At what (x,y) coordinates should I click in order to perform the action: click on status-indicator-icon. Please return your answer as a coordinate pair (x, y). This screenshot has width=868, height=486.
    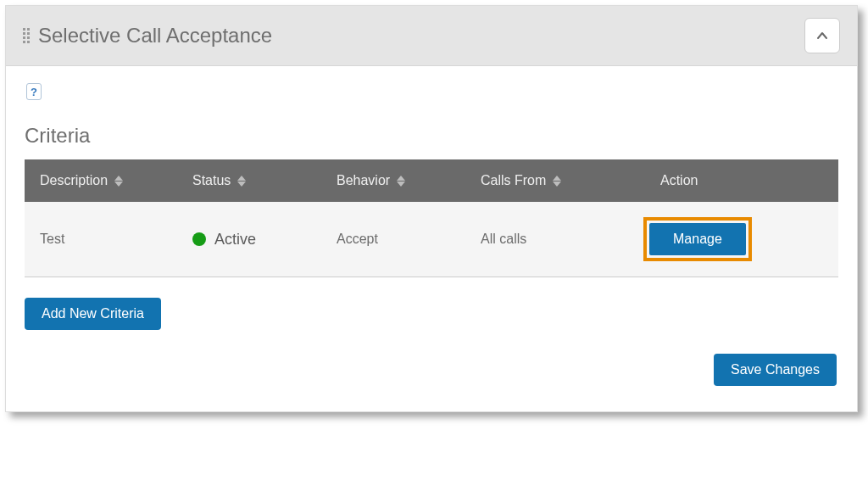
    Looking at the image, I should click on (199, 239).